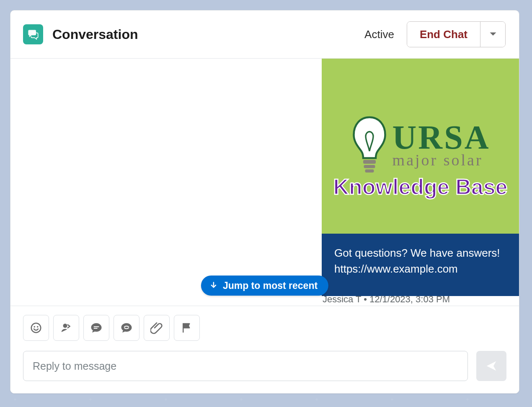  I want to click on compose-row, so click(265, 366).